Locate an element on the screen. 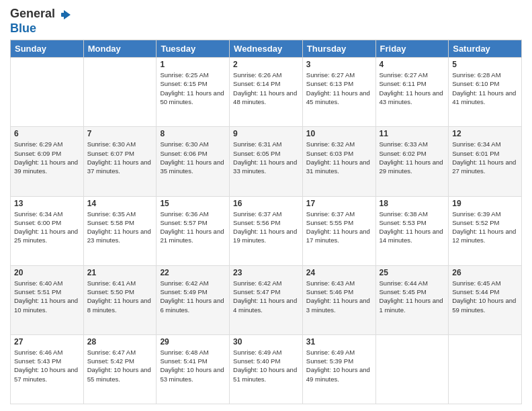 This screenshot has width=532, height=411. calendar-cell: 10Sunrise: 6:32 AMSunset: 6:03 PMDayligh… is located at coordinates (339, 161).